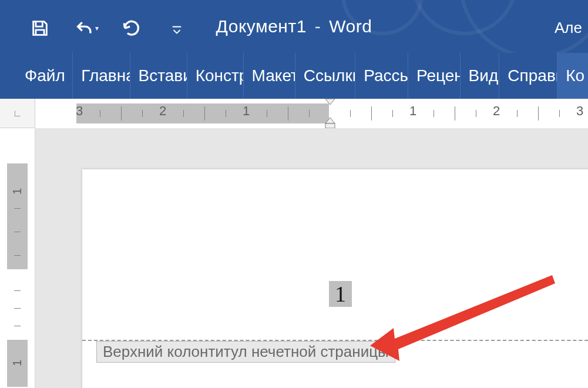 The height and width of the screenshot is (388, 588). I want to click on redo-icon, so click(132, 28).